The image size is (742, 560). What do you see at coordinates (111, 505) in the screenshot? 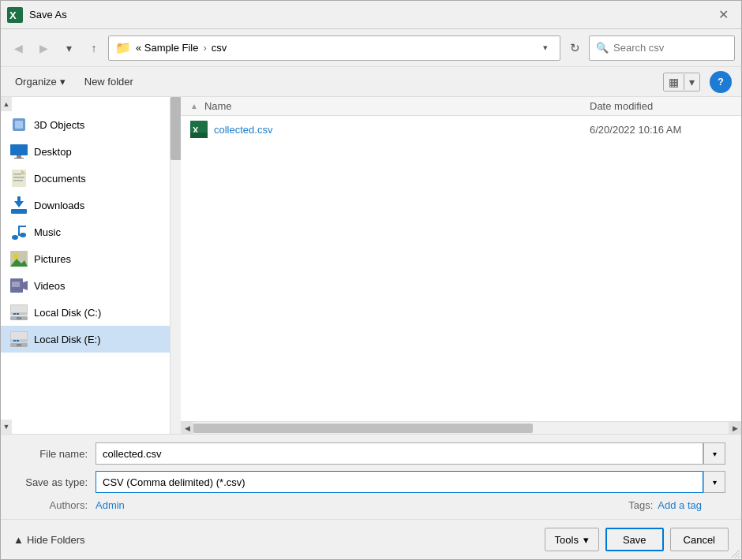
I see `authors-value: Admin` at bounding box center [111, 505].